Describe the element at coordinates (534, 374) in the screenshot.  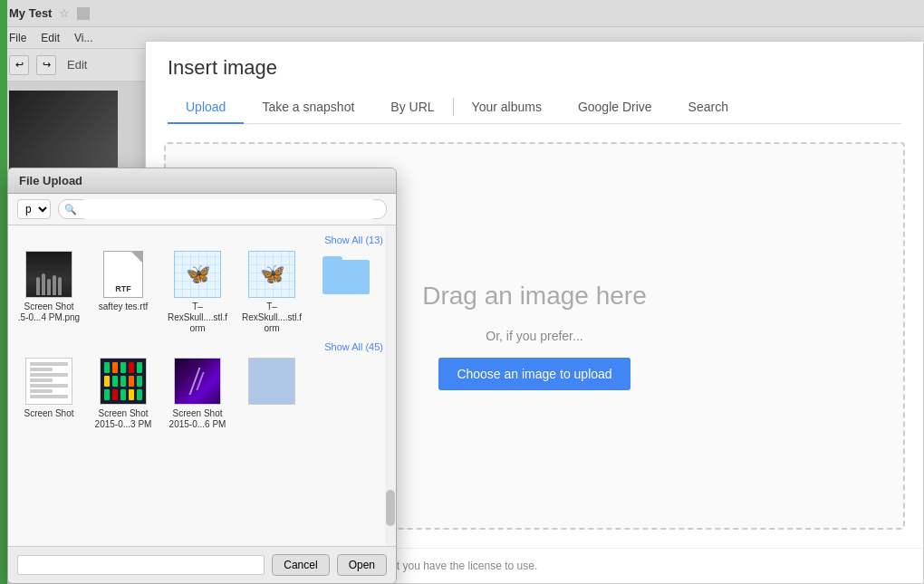
I see `choose-image-button: Choose an image to upload` at that location.